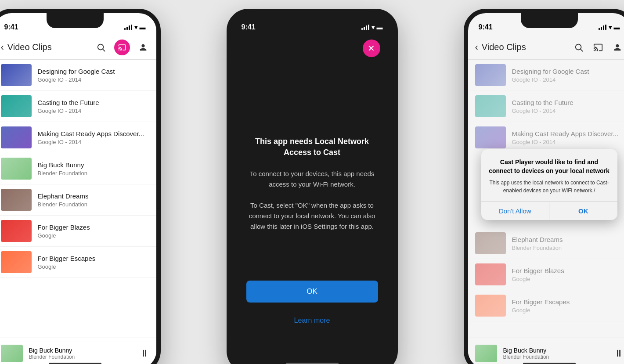 The width and height of the screenshot is (624, 364). I want to click on close-button-2: ✕, so click(372, 48).